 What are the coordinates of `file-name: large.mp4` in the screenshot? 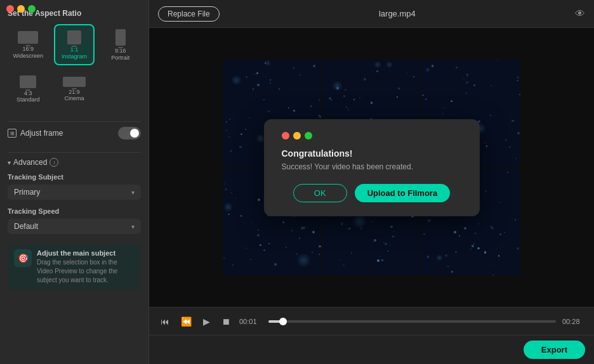 It's located at (397, 14).